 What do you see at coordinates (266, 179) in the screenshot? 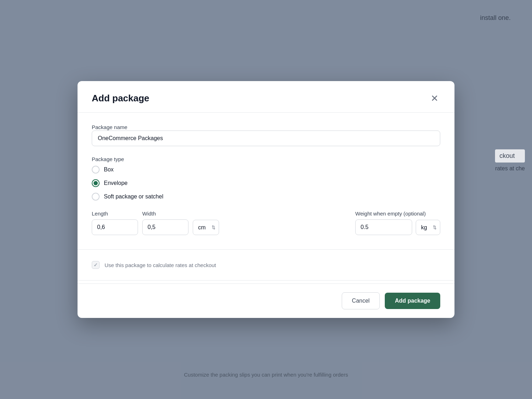
I see `package-type-field: Package type Box Envelope` at bounding box center [266, 179].